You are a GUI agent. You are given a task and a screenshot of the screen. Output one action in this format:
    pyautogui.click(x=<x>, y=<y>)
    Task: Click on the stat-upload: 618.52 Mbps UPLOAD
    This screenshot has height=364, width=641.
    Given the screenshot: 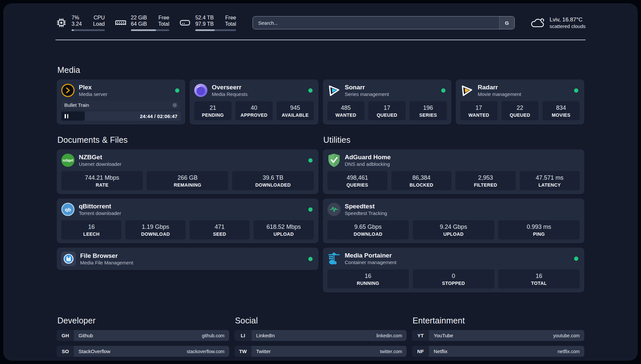 What is the action you would take?
    pyautogui.click(x=284, y=230)
    